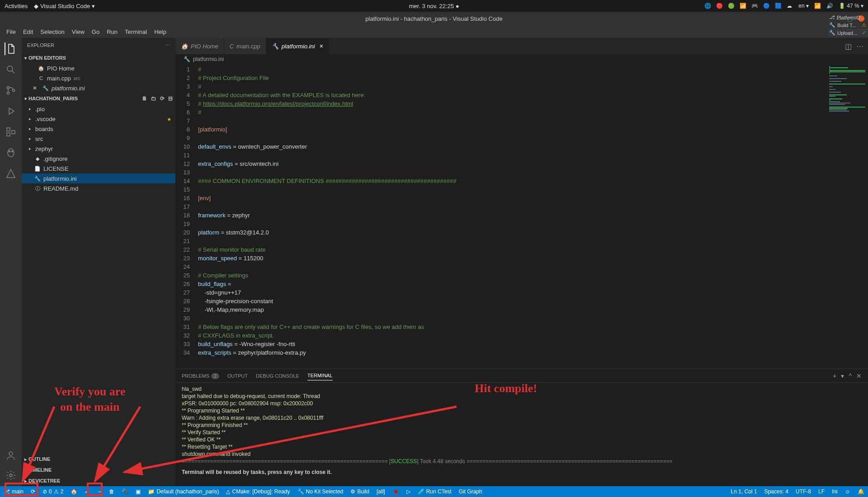  What do you see at coordinates (278, 376) in the screenshot?
I see `debug-console-tab: DEBUG CONSOLE` at bounding box center [278, 376].